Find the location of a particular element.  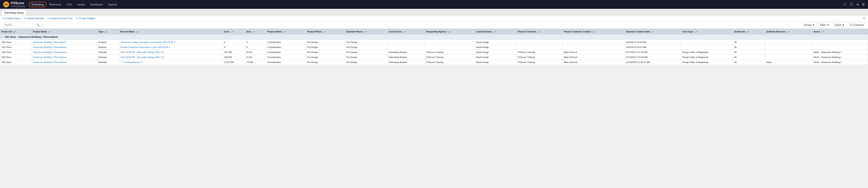

nav-estimating: Estimating is located at coordinates (38, 4).